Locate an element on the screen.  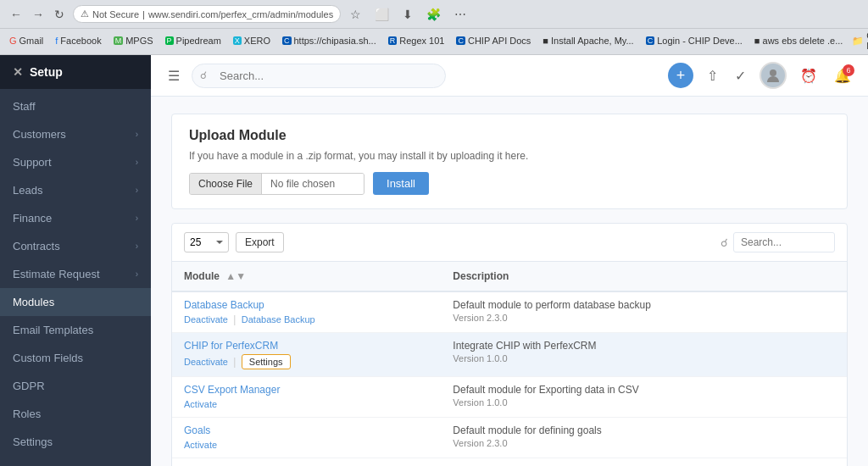
search-input is located at coordinates (319, 76).